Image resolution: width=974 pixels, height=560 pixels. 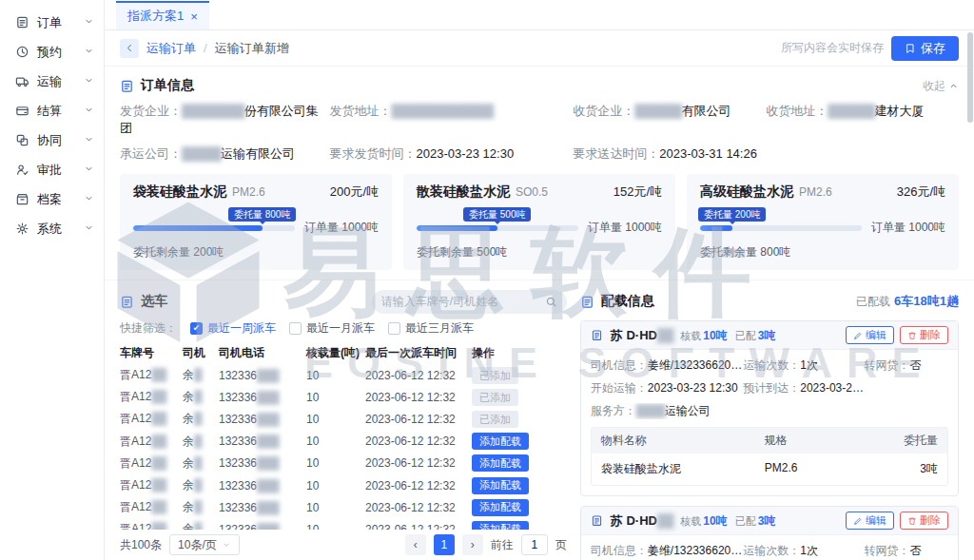 What do you see at coordinates (769, 548) in the screenshot?
I see `stowage-card-body: 司机信息：姜维/13233662062运输次数：1次转网贷：否开始运输：2023…` at bounding box center [769, 548].